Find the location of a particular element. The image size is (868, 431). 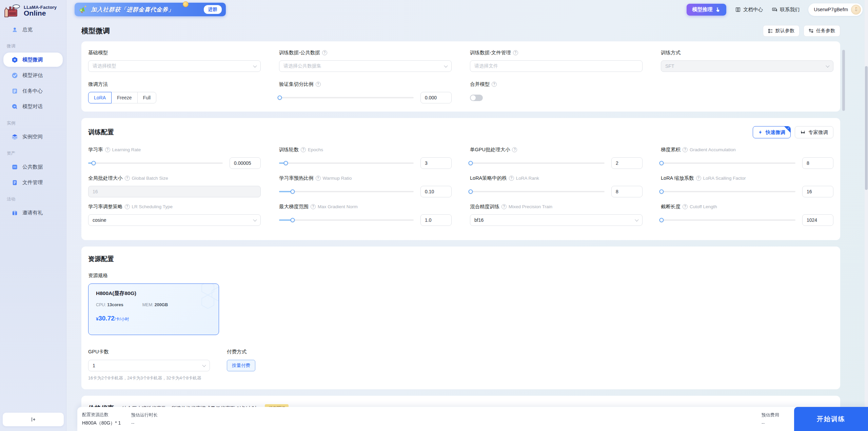

content-scrollbar-thumb is located at coordinates (844, 80).